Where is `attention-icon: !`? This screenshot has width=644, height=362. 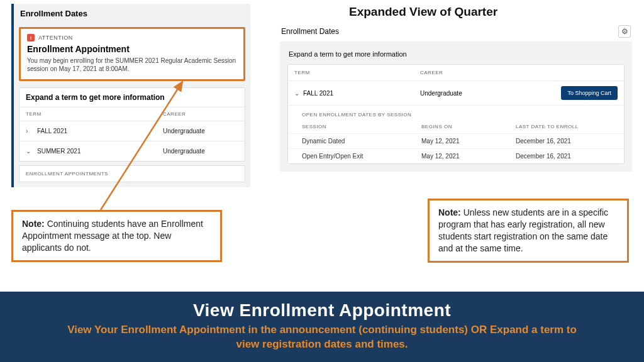
attention-icon: ! is located at coordinates (31, 38).